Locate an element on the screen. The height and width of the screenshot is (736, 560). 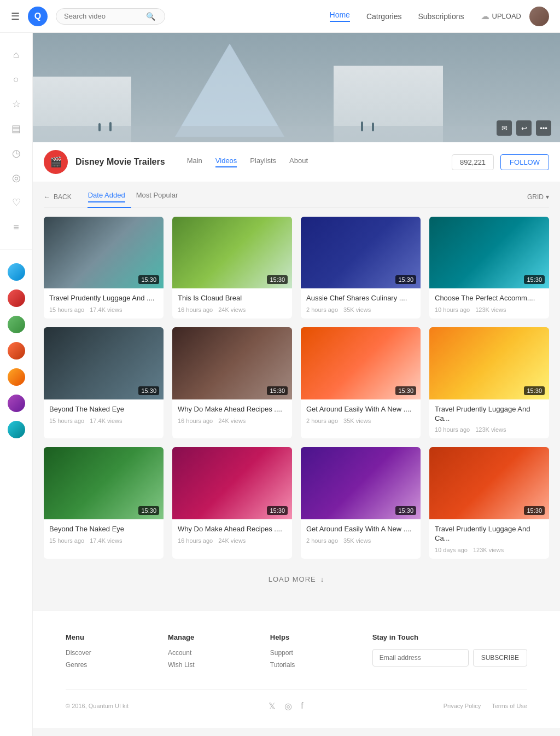
nav-links: Home Catrgories Subscriptions is located at coordinates (397, 16).